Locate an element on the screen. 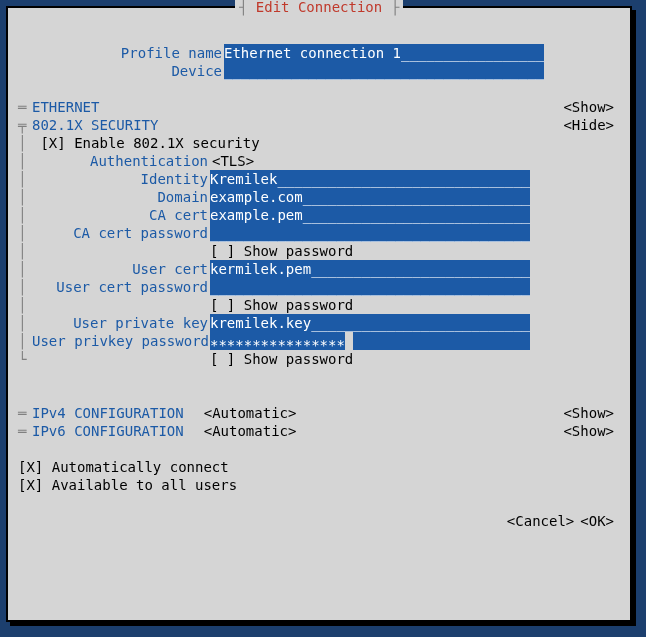  profile-name-label: Profile name is located at coordinates (128, 53).